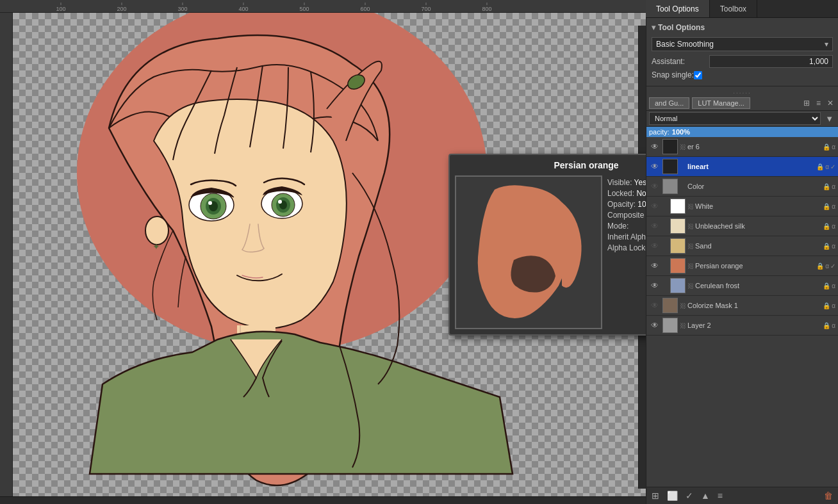  What do you see at coordinates (826, 306) in the screenshot?
I see `layer-lock-icon-colorize-mask: 🔒` at bounding box center [826, 306].